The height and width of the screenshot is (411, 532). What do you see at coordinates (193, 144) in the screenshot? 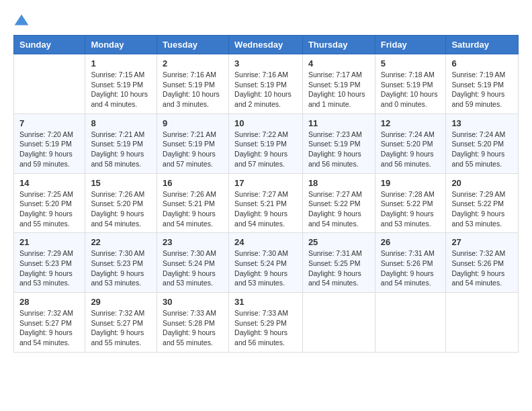
I see `calendar-cell: 9Sunrise: 7:21 AMSunset: 5:19 PMDaylight…` at bounding box center [193, 144].